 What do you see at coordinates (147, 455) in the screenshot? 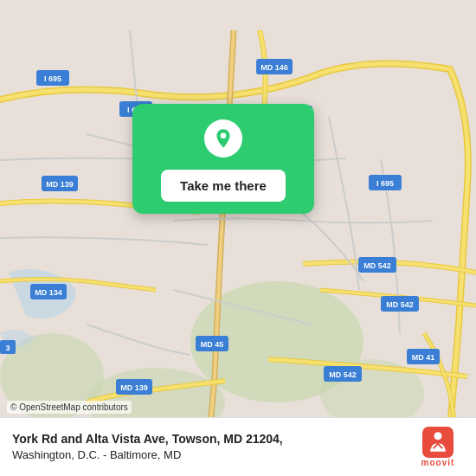
I see `address-line2: Washington, D.C. - Baltimore, MD` at bounding box center [147, 455].